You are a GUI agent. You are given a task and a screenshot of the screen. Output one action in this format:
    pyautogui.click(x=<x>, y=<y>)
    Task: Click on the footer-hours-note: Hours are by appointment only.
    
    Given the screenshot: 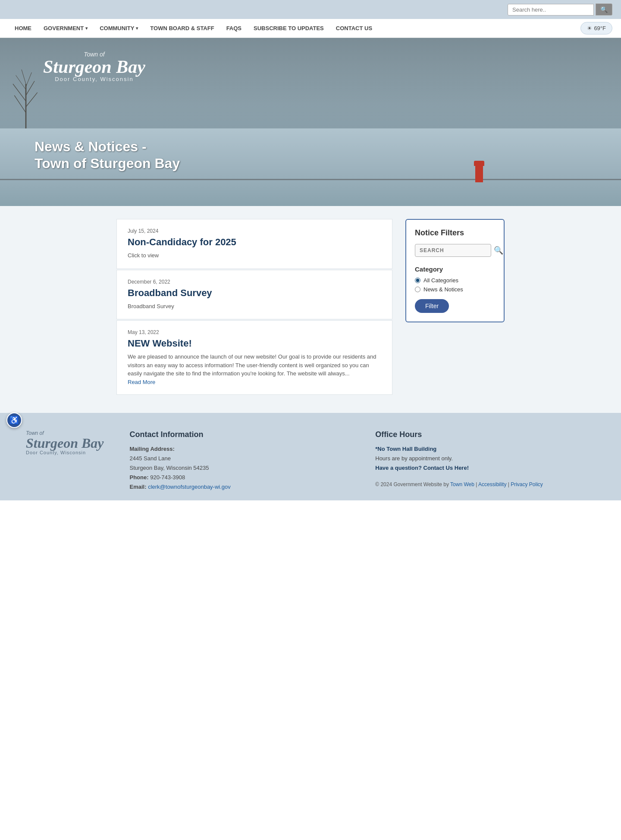 What is the action you would take?
    pyautogui.click(x=414, y=459)
    